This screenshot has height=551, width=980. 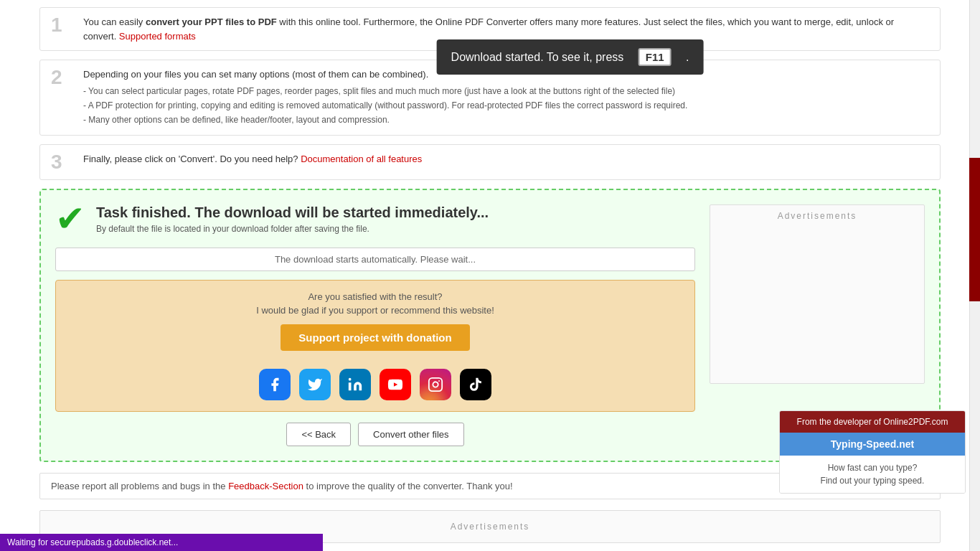 I want to click on action-buttons: << Back Convert other files, so click(x=375, y=435).